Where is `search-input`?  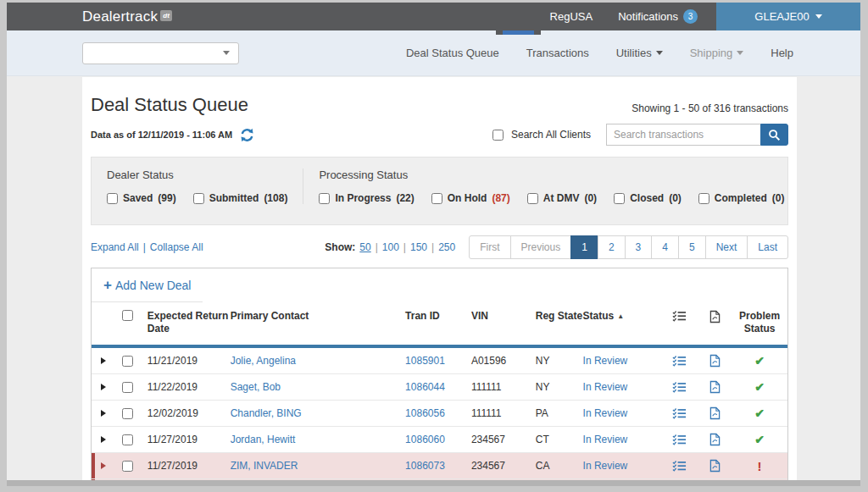 search-input is located at coordinates (683, 135).